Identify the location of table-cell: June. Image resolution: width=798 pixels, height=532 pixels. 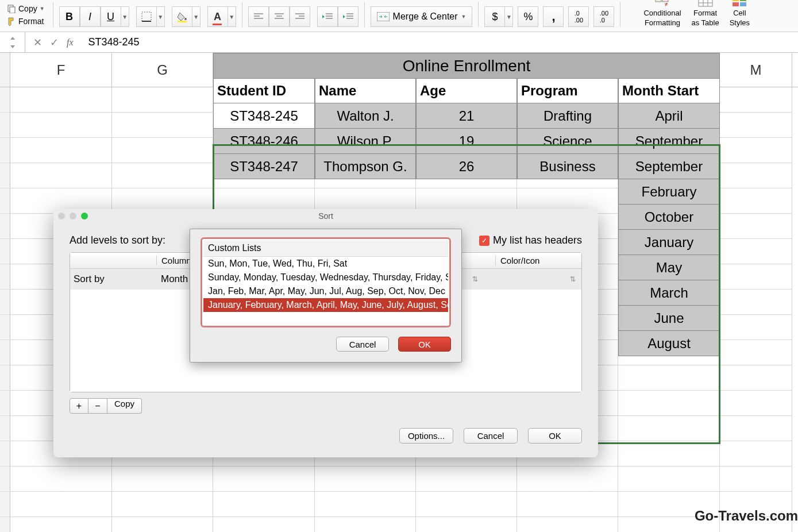
(669, 318).